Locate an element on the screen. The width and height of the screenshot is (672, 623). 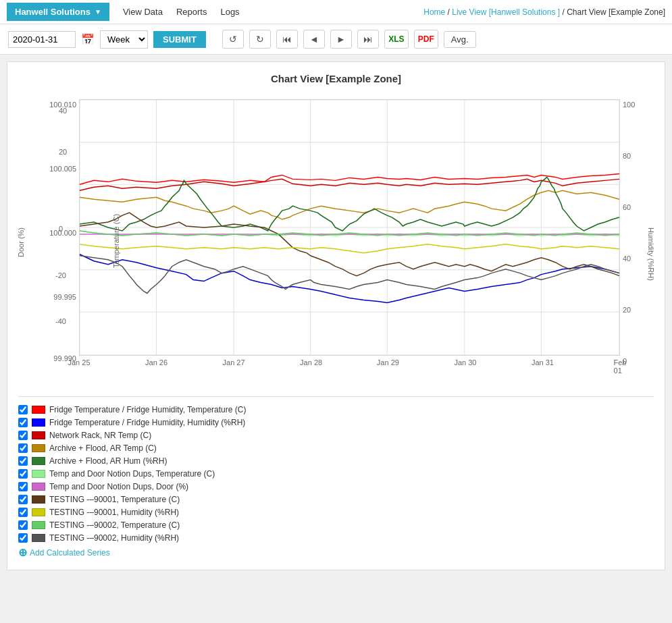
y-left-tick-4: 99.995 is located at coordinates (65, 297).